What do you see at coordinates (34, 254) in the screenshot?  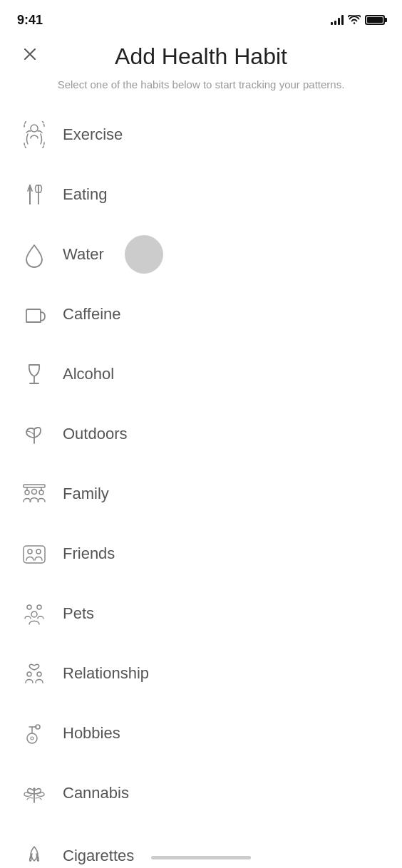 I see `water-icon` at bounding box center [34, 254].